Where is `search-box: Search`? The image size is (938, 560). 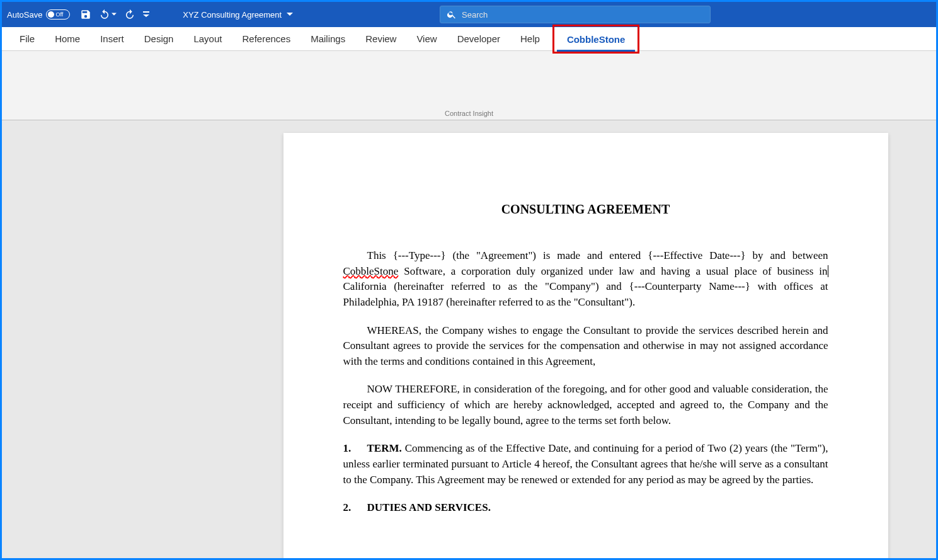 search-box: Search is located at coordinates (575, 14).